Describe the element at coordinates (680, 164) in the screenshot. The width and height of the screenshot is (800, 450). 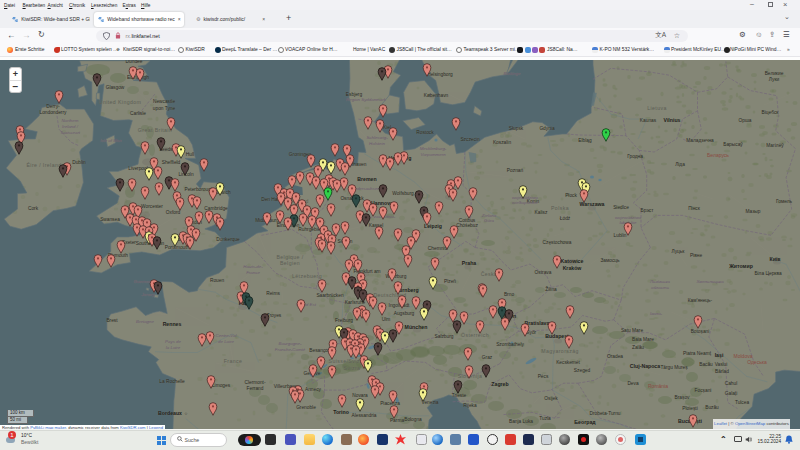
I see `svg-text: Ліда` at that location.